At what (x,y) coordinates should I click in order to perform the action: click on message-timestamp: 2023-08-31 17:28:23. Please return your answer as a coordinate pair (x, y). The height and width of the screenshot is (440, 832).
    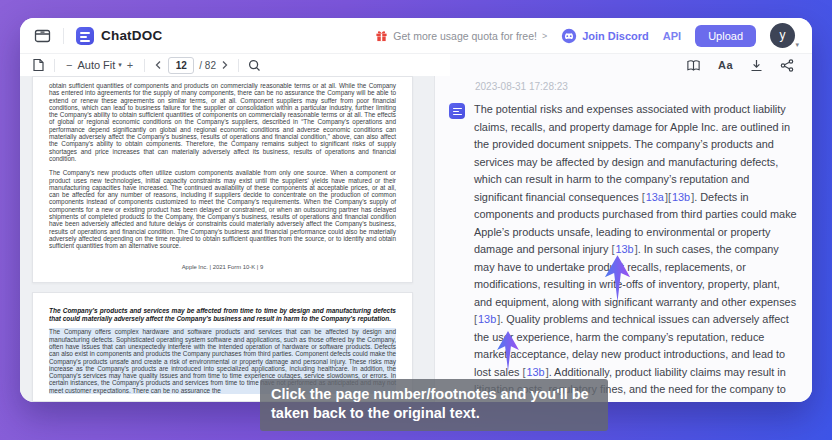
    Looking at the image, I should click on (636, 86).